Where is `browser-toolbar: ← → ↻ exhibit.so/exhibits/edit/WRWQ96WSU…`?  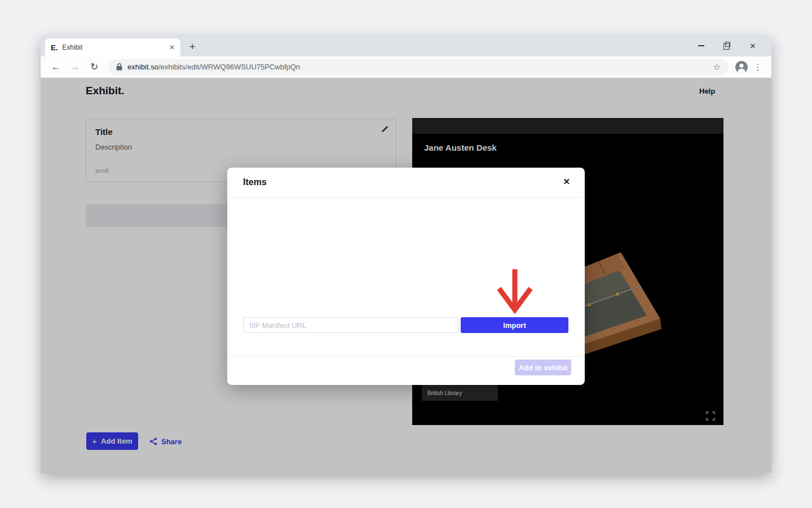
browser-toolbar: ← → ↻ exhibit.so/exhibits/edit/WRWQ96WSU… is located at coordinates (406, 67).